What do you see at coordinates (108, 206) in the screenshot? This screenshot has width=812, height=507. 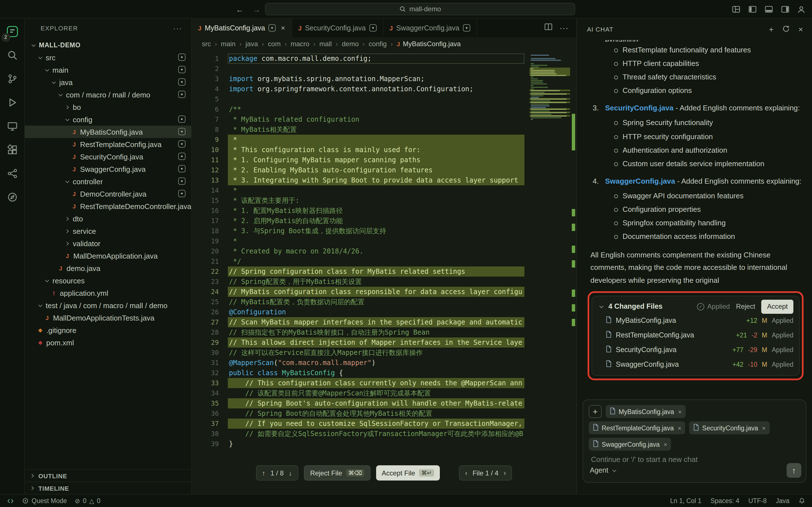 I see `tree-item-resttemplatedemocontroller-java: JRestTemplateDemoController.java` at bounding box center [108, 206].